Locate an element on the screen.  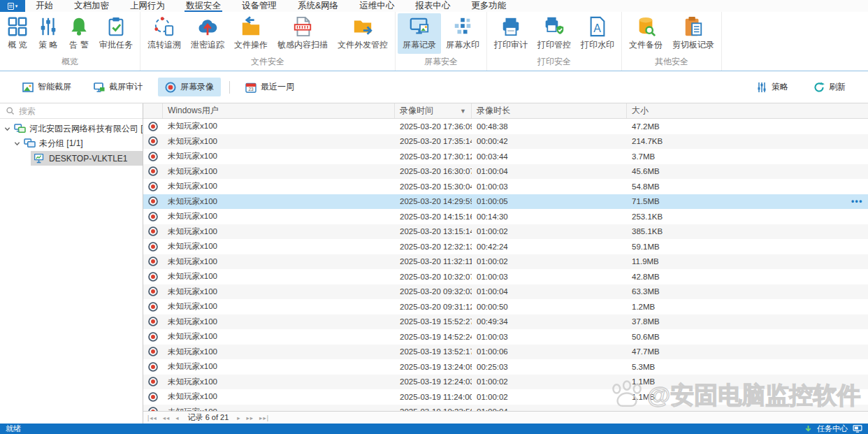
ribbon-button-db-search: 文件备份 is located at coordinates (646, 34).